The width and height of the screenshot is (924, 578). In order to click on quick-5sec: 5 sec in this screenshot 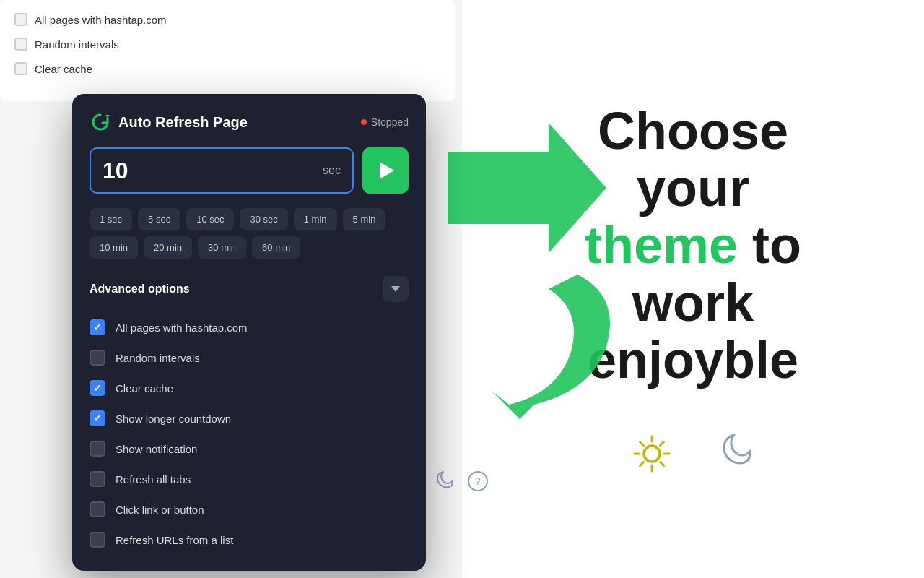, I will do `click(159, 220)`.